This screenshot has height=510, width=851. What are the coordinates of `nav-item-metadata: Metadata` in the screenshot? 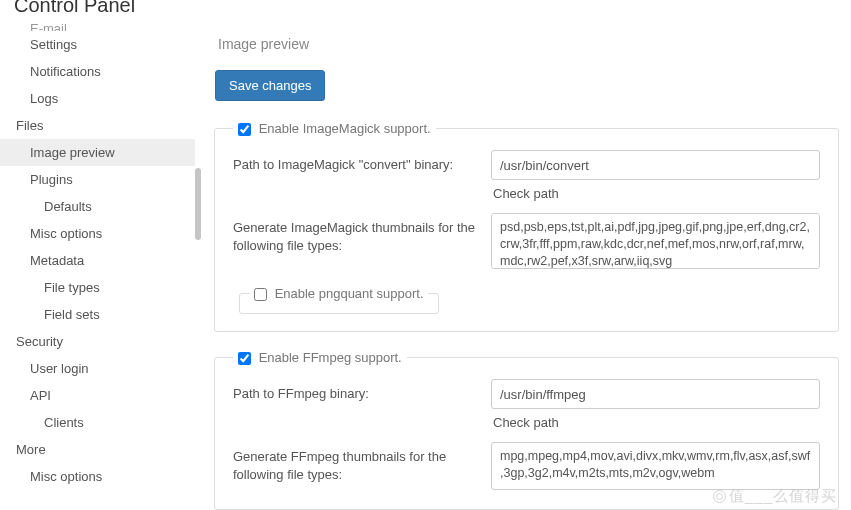 It's located at (98, 260).